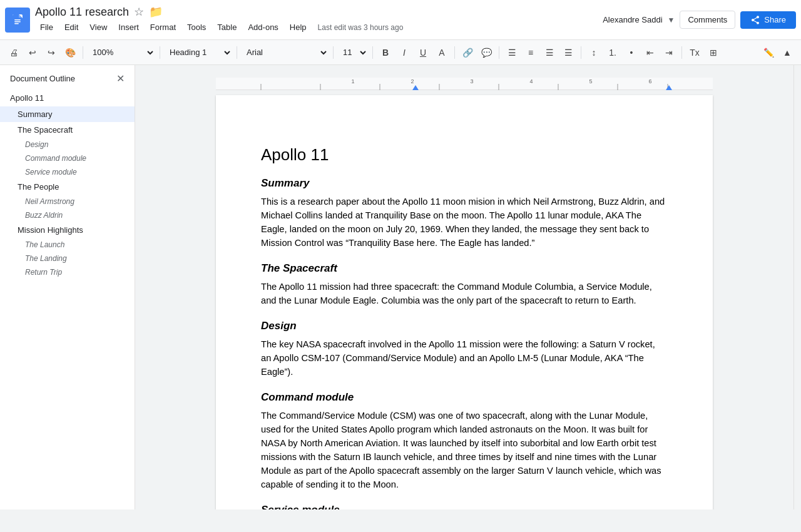  I want to click on menu-help: Help, so click(298, 28).